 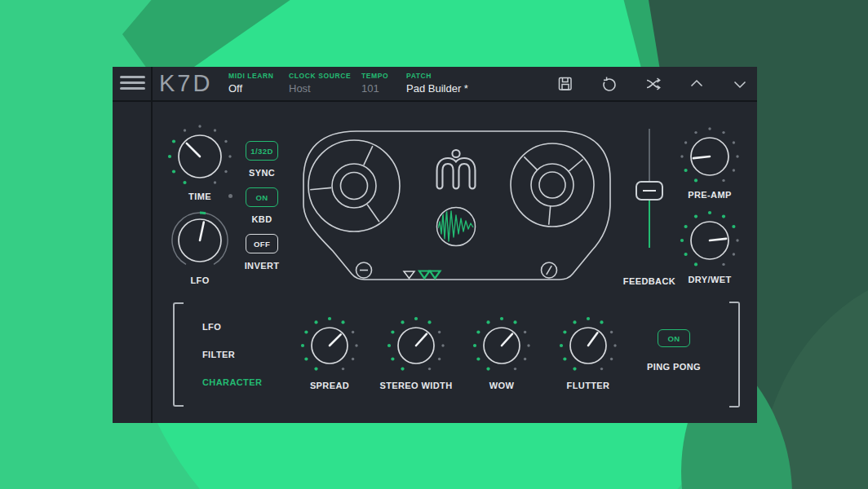 I want to click on shuffle-icon, so click(x=653, y=84).